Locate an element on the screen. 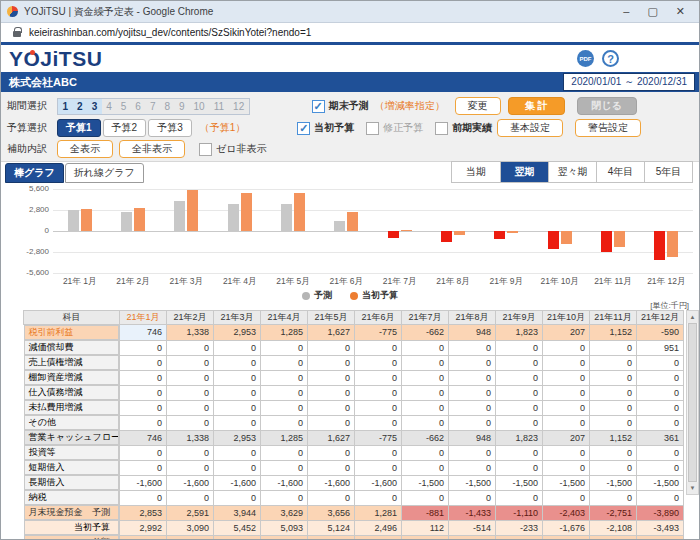 This screenshot has height=540, width=700. cell-r9-c2: 0 is located at coordinates (190, 452).